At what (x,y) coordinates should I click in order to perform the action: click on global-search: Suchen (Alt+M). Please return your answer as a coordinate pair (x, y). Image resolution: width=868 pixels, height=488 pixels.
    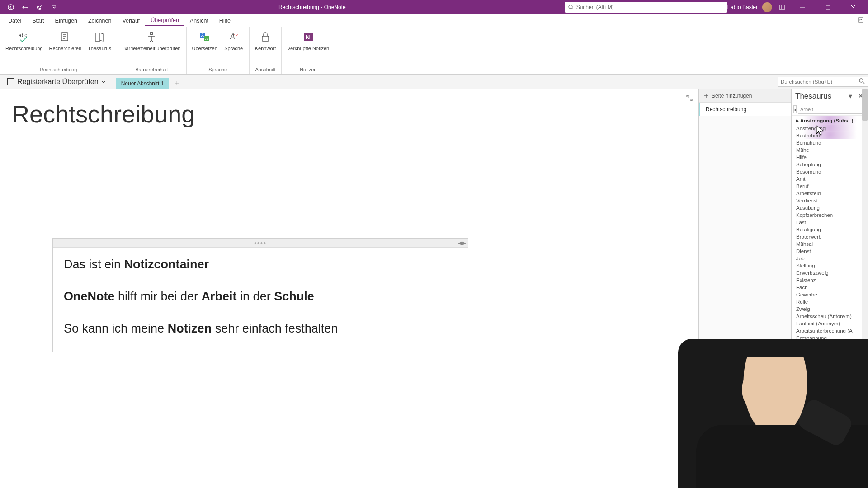
    Looking at the image, I should click on (646, 7).